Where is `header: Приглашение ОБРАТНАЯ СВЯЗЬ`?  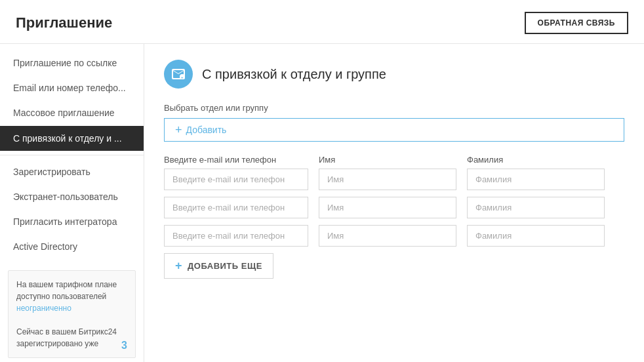 header: Приглашение ОБРАТНАЯ СВЯЗЬ is located at coordinates (322, 22).